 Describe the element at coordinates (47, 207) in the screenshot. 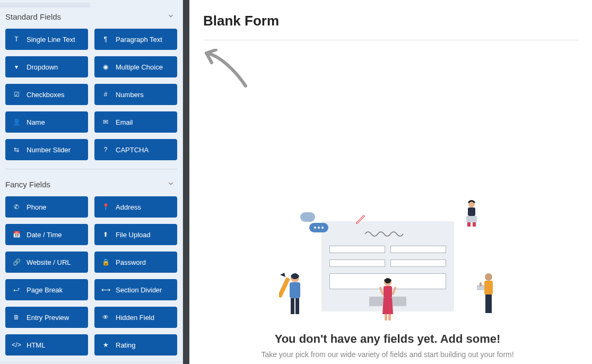

I see `field-phone: ✆Phone` at that location.